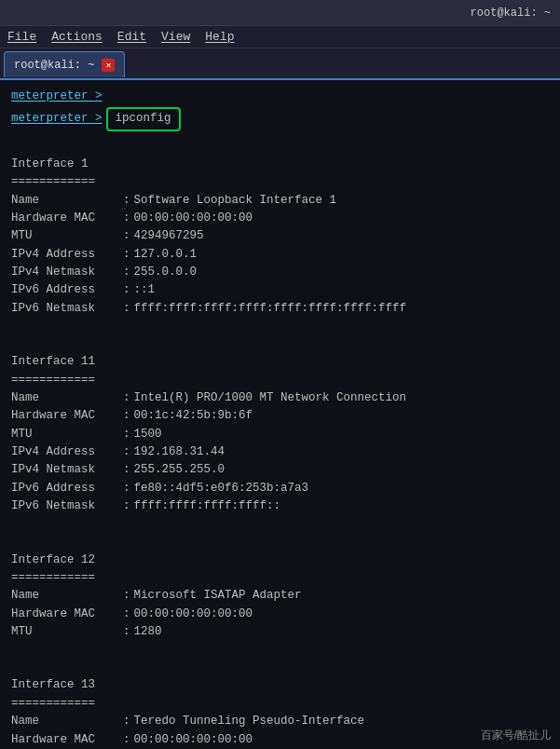  What do you see at coordinates (280, 507) in the screenshot?
I see `field-line: IPv6 Netmask: ffff:ffff:ffff:ffff::` at bounding box center [280, 507].